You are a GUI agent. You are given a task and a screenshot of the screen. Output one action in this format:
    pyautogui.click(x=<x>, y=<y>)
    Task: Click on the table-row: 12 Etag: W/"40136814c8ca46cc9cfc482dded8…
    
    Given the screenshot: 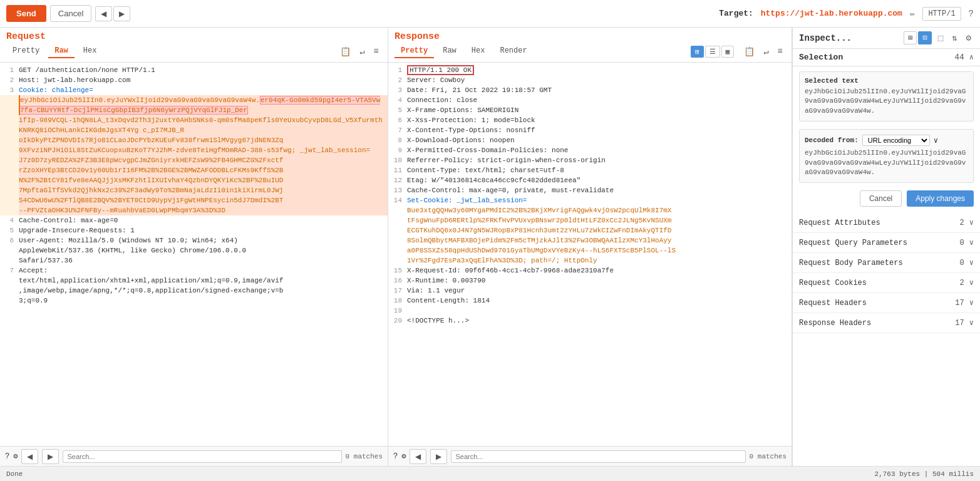 What is the action you would take?
    pyautogui.click(x=590, y=180)
    